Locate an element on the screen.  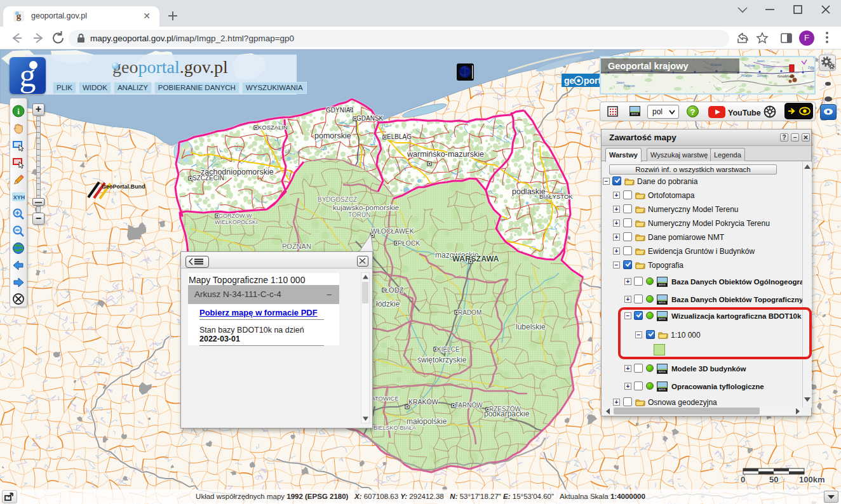
svg-text: BIELSKO-BIAŁA is located at coordinates (395, 428).